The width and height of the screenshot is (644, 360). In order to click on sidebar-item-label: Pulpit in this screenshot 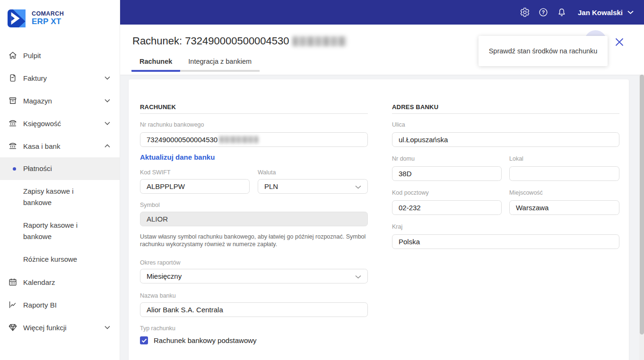, I will do `click(32, 56)`.